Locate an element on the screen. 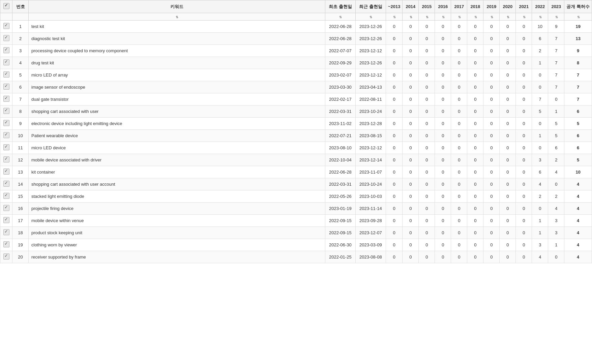 Image resolution: width=592 pixels, height=364 pixels. keyword-sort-arrows: ⇅ is located at coordinates (177, 17).